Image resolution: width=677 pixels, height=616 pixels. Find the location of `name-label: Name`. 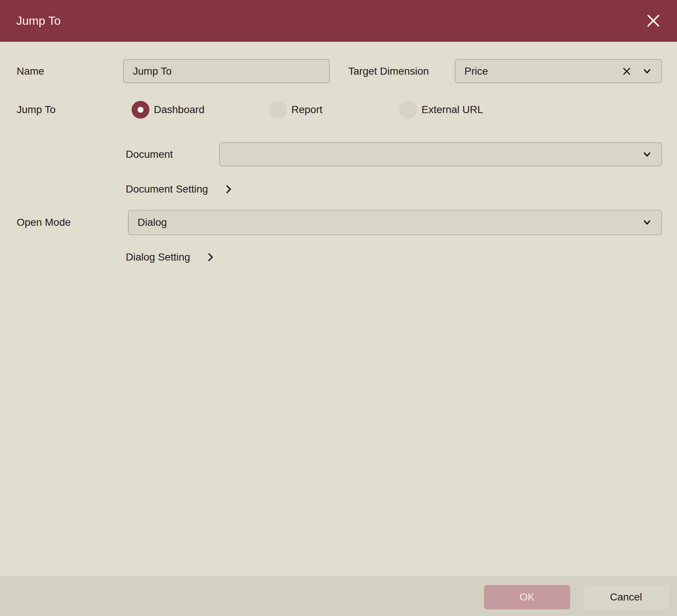

name-label: Name is located at coordinates (30, 71).